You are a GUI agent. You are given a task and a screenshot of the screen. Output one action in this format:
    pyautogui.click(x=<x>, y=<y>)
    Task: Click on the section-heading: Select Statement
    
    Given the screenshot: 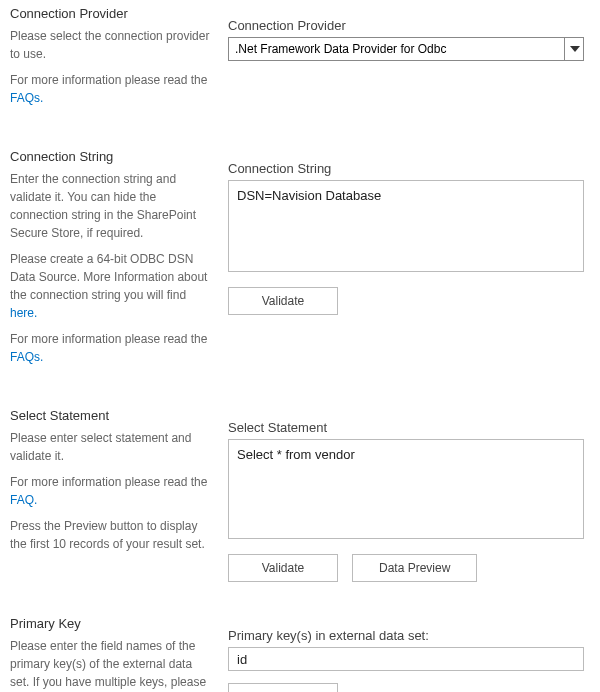 What is the action you would take?
    pyautogui.click(x=110, y=416)
    